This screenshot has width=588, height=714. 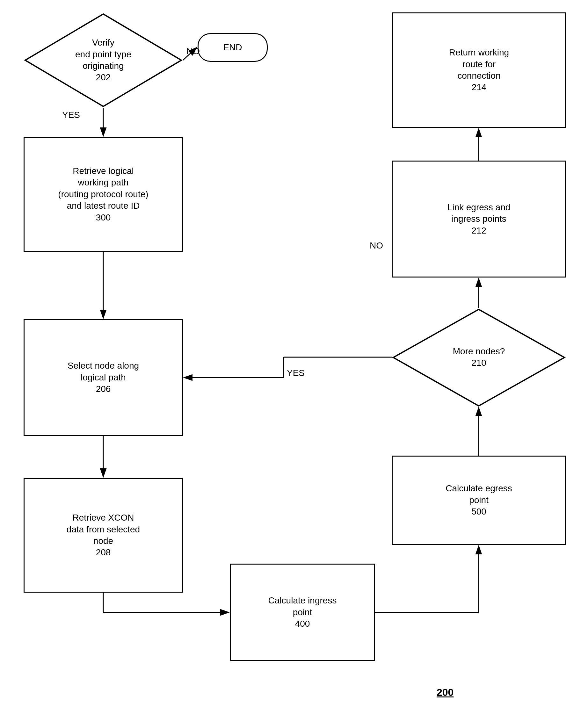 What do you see at coordinates (103, 60) in the screenshot?
I see `verify-label: Verify end point type originating 202` at bounding box center [103, 60].